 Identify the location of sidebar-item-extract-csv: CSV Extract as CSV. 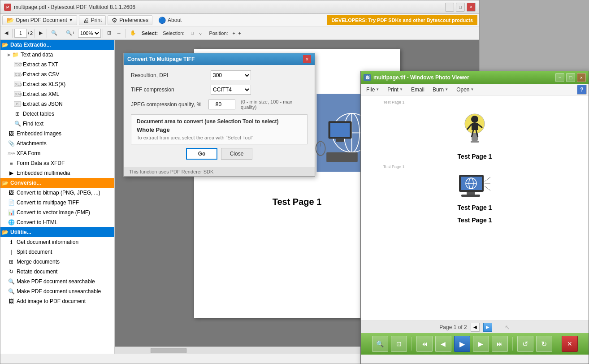
(57, 74).